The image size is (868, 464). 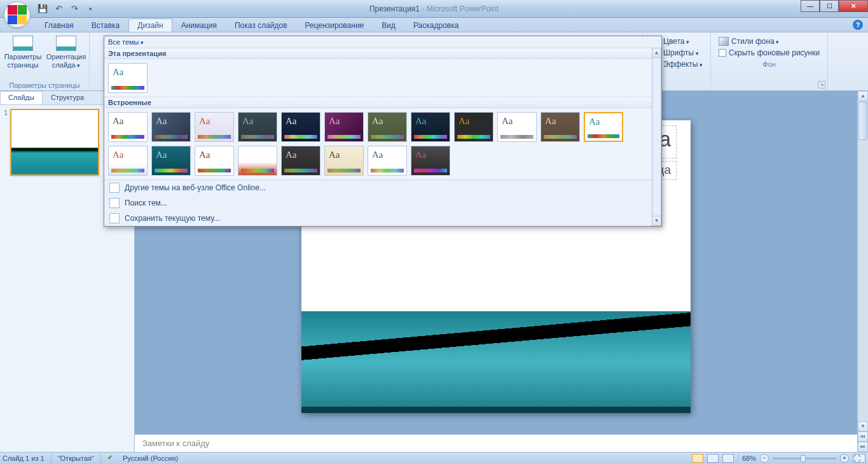 What do you see at coordinates (436, 25) in the screenshot?
I see `tab-storyboard: Раскадровка` at bounding box center [436, 25].